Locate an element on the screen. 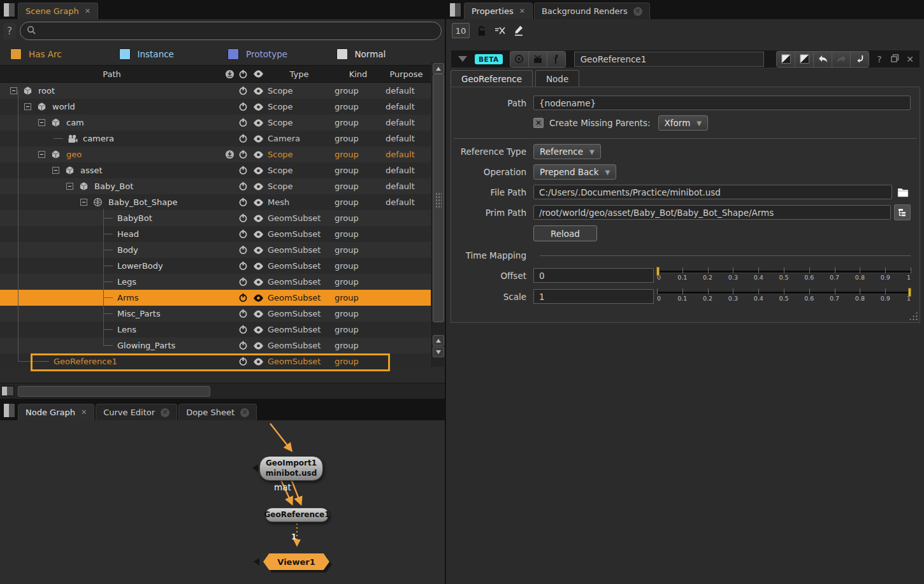 This screenshot has height=584, width=924. help-button: ? is located at coordinates (10, 31).